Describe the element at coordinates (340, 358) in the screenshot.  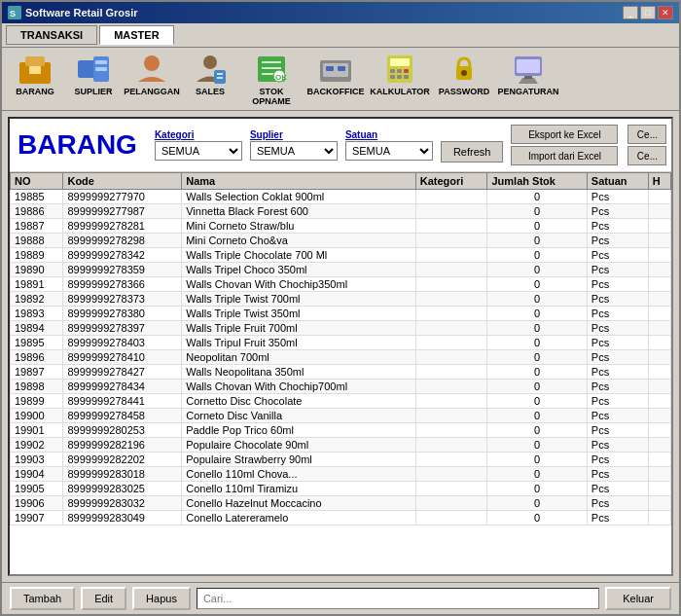
I see `table-row: 19896 8999999278410 Neopolitan 700ml 0 P…` at that location.